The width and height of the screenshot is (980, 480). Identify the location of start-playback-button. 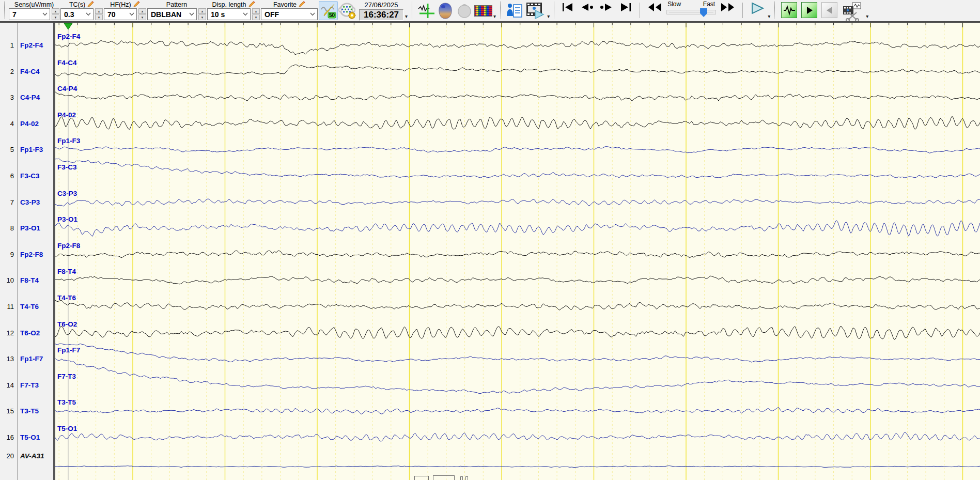
(809, 10).